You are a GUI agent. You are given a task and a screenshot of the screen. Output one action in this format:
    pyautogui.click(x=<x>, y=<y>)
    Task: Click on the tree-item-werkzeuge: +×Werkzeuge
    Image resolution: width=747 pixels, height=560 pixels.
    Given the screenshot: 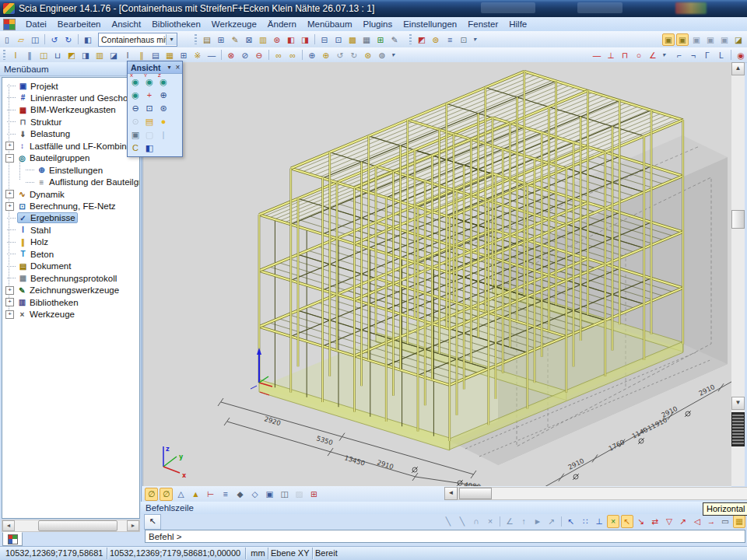 What is the action you would take?
    pyautogui.click(x=71, y=314)
    